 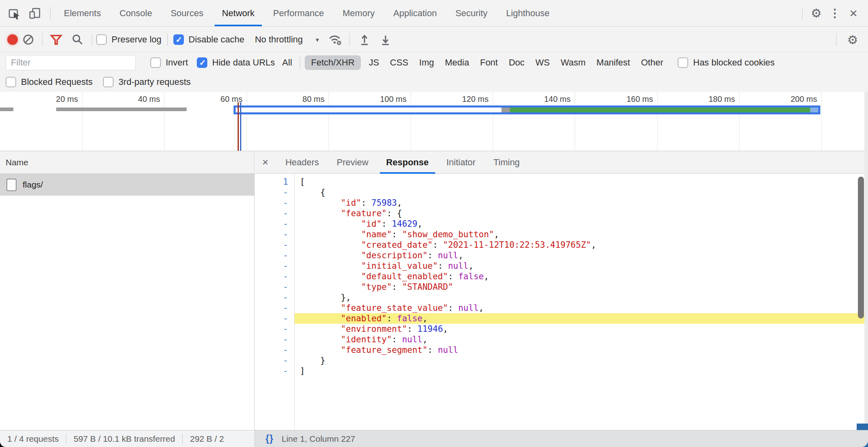 I want to click on tab-application: Application, so click(x=415, y=13).